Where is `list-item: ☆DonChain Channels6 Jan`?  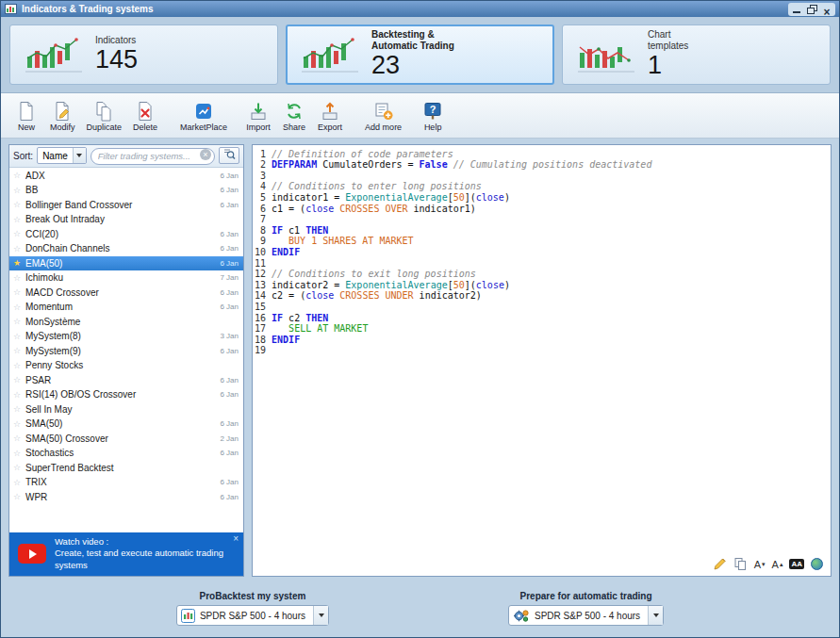
list-item: ☆DonChain Channels6 Jan is located at coordinates (126, 249).